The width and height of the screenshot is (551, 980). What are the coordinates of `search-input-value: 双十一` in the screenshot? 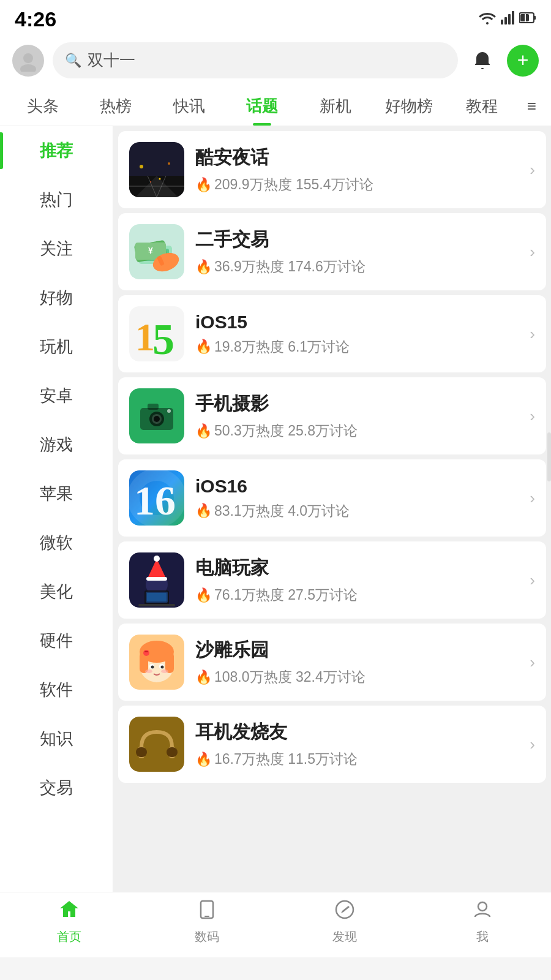 It's located at (111, 60).